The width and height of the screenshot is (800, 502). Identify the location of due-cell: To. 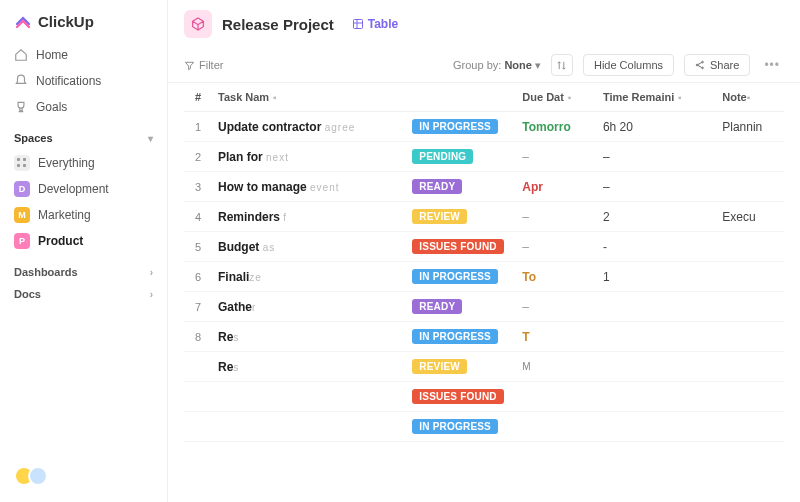
(556, 277).